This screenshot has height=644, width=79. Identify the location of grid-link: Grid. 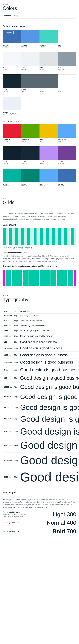
(4, 213).